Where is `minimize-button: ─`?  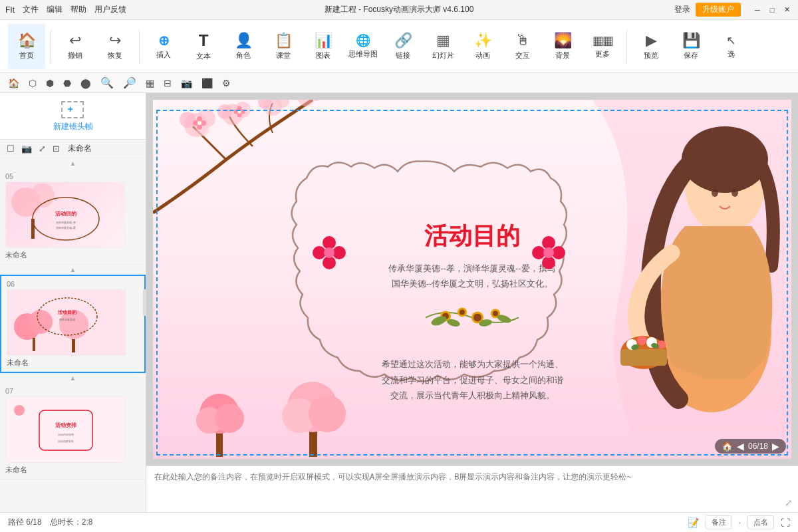 minimize-button: ─ is located at coordinates (757, 10).